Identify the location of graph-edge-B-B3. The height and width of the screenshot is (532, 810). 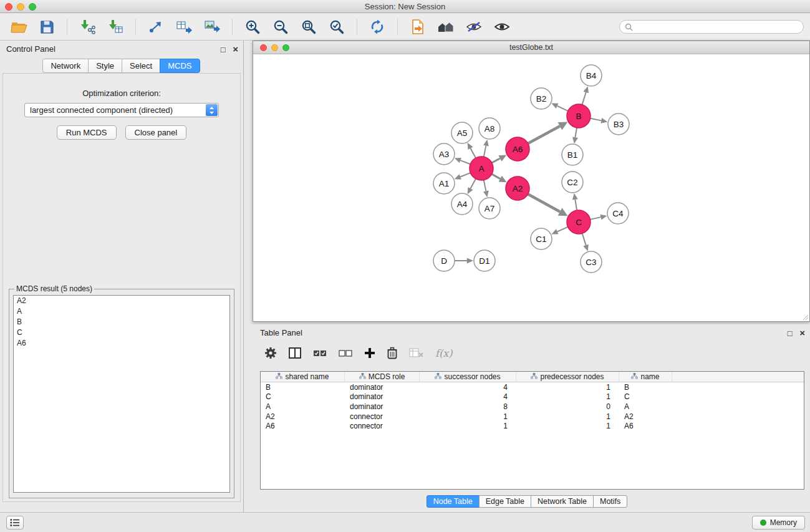
(596, 120).